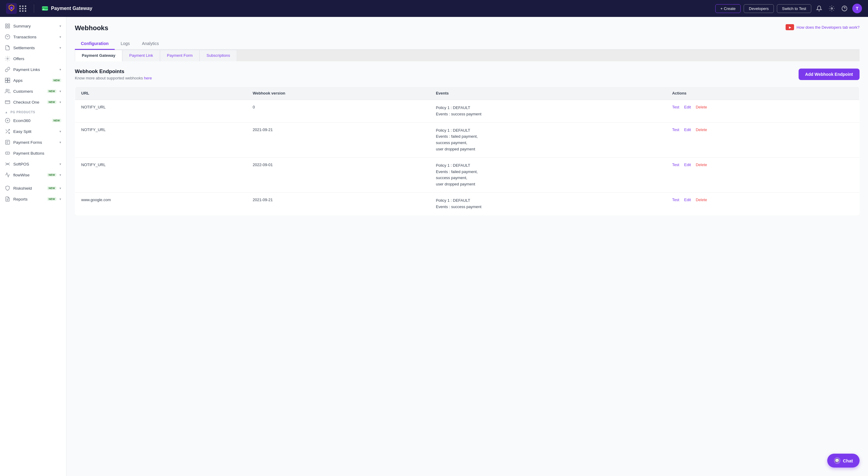 The width and height of the screenshot is (868, 476). What do you see at coordinates (33, 188) in the screenshot?
I see `sidebar-item-riskshield: Riskshield New ▾` at bounding box center [33, 188].